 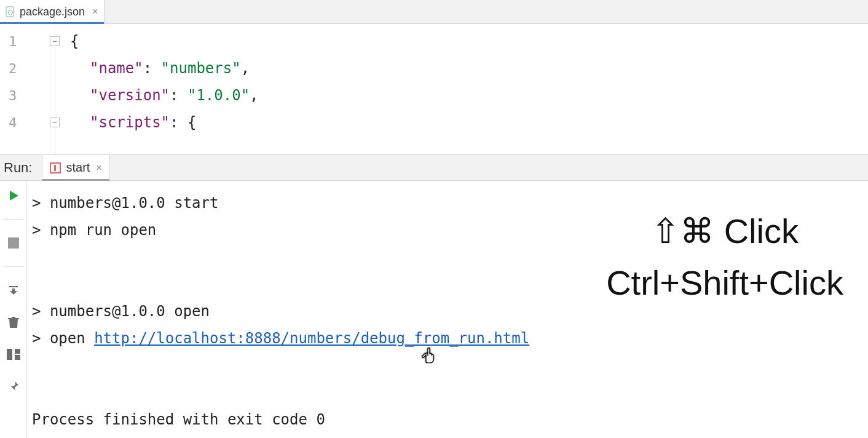 What do you see at coordinates (14, 243) in the screenshot?
I see `stop-button` at bounding box center [14, 243].